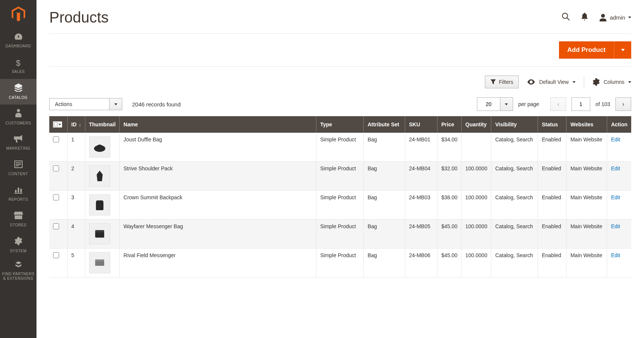  I want to click on nav-sales: $ SALES, so click(18, 66).